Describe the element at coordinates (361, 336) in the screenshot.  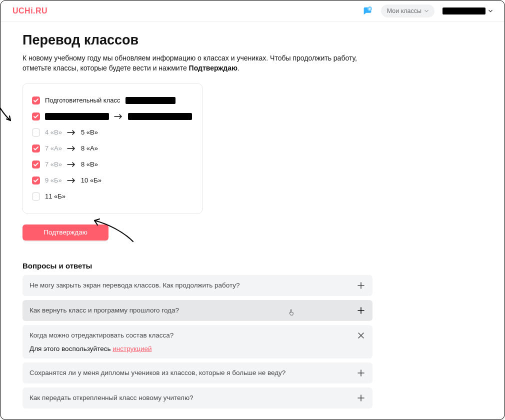
I see `close-icon` at that location.